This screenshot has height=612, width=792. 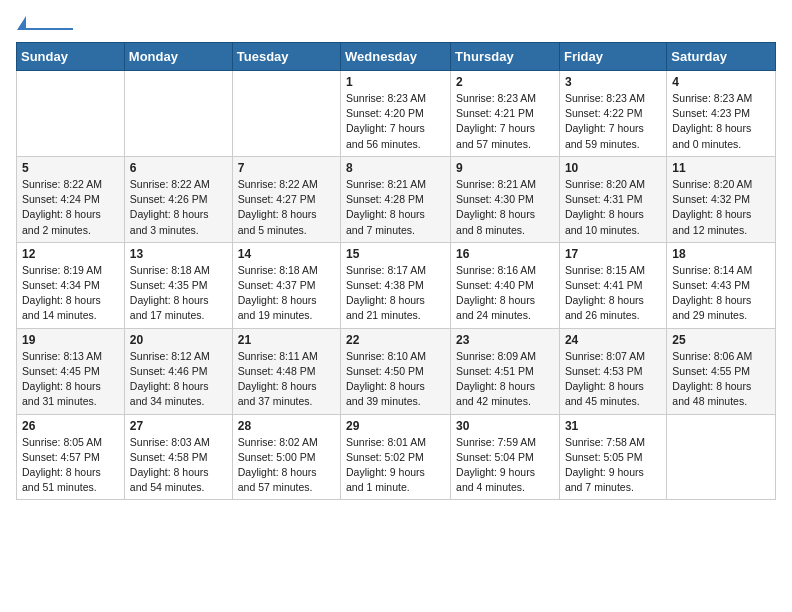 I want to click on day-info: Sunrise: 8:22 AM Sunset: 4:26 PM Dayligh…, so click(x=178, y=208).